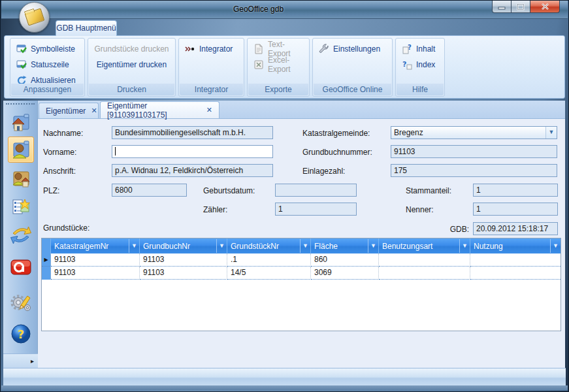  I want to click on sidebar-grundstueck-button, so click(21, 122).